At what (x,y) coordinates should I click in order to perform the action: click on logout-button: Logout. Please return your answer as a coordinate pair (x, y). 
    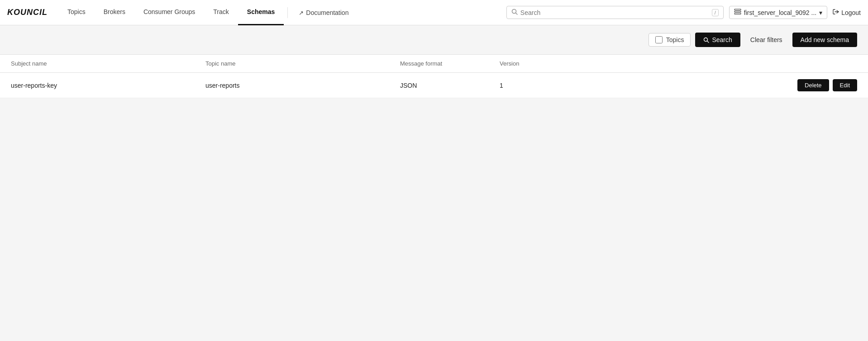
    Looking at the image, I should click on (847, 13).